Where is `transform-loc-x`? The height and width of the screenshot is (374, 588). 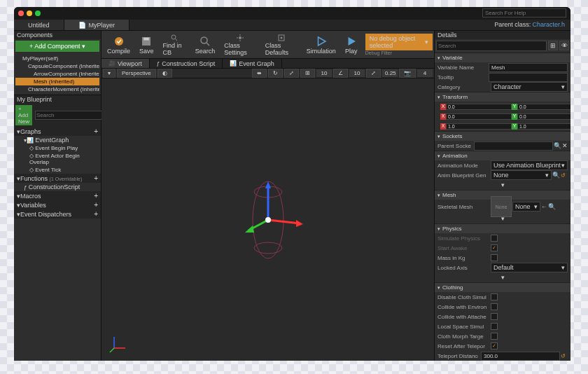 transform-loc-x is located at coordinates (479, 106).